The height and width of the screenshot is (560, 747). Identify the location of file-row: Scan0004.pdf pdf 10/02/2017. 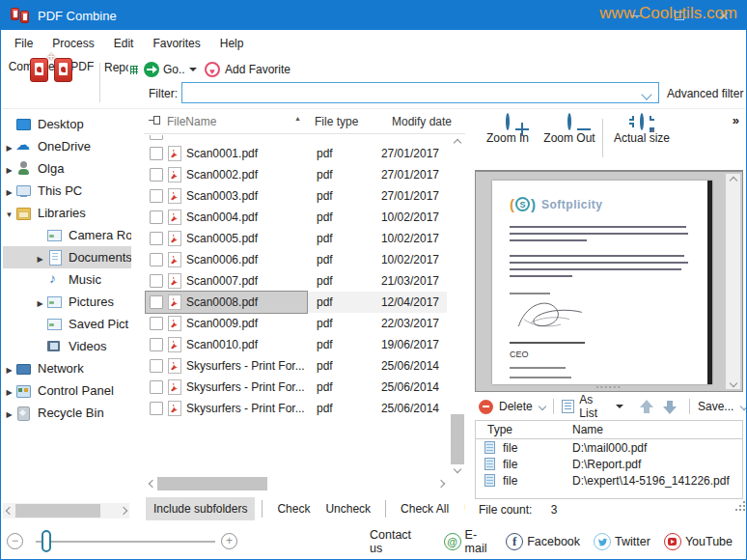
(296, 217).